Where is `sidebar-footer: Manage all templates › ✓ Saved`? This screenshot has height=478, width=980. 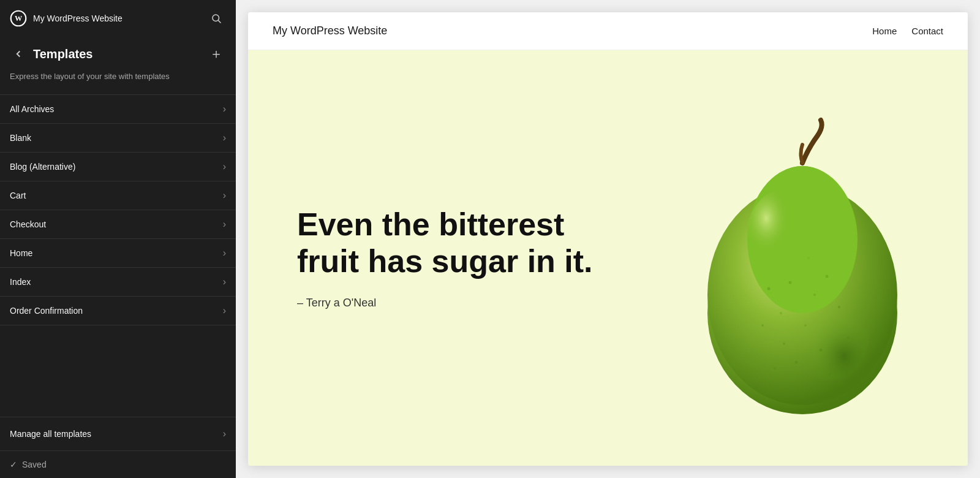 sidebar-footer: Manage all templates › ✓ Saved is located at coordinates (118, 447).